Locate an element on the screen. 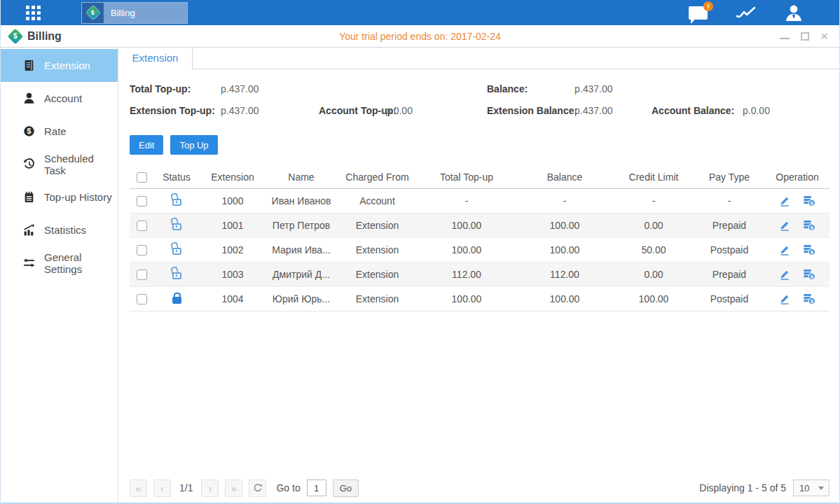  page-size-select: 10 is located at coordinates (811, 488).